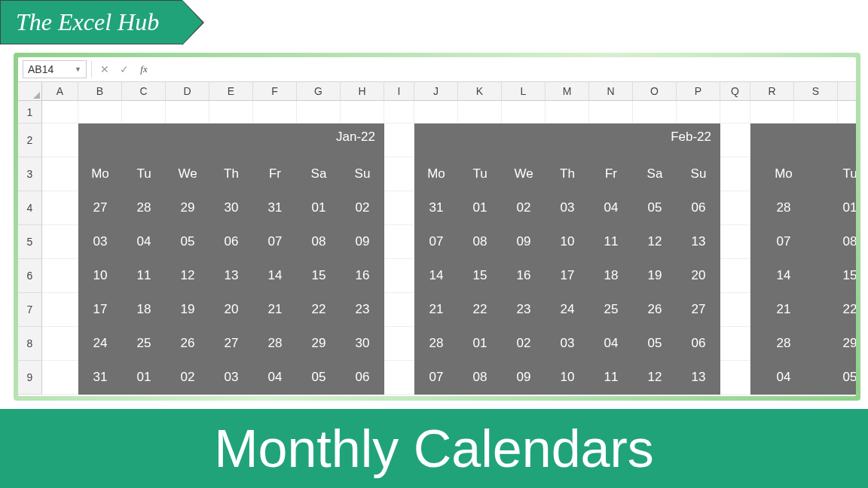  I want to click on brand-badge: The Excel Hub, so click(91, 23).